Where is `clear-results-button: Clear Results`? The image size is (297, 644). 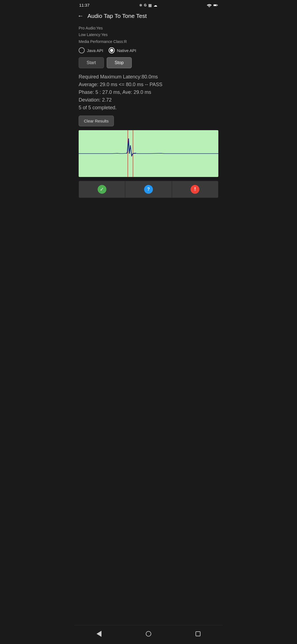
clear-results-button: Clear Results is located at coordinates (96, 121).